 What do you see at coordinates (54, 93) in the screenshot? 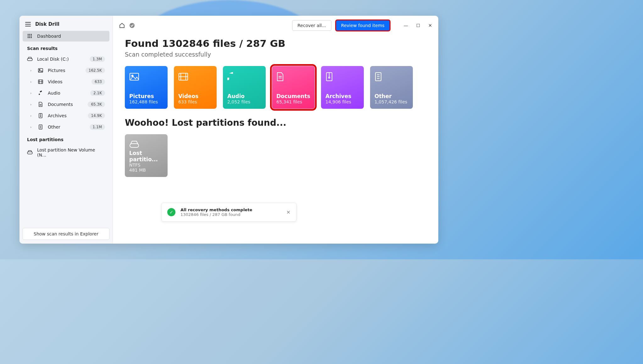
I see `nav-label: Audio` at bounding box center [54, 93].